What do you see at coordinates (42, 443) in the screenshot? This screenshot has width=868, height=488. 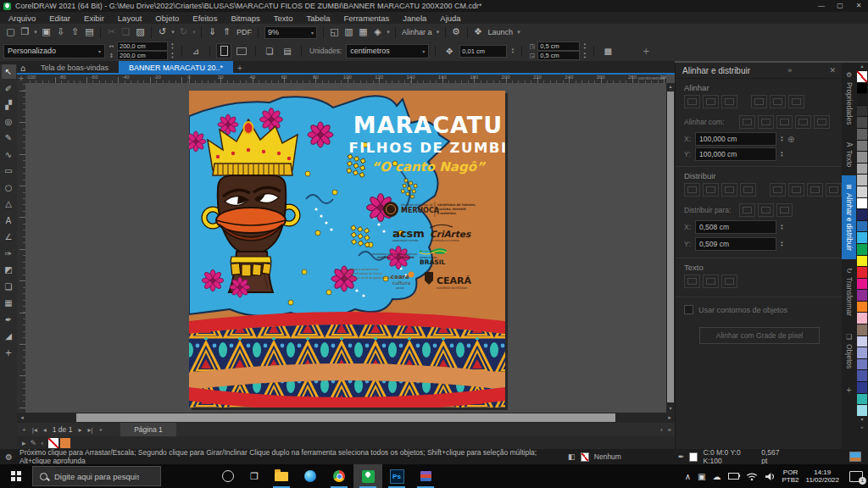 I see `palette-prev-icon: ‹` at bounding box center [42, 443].